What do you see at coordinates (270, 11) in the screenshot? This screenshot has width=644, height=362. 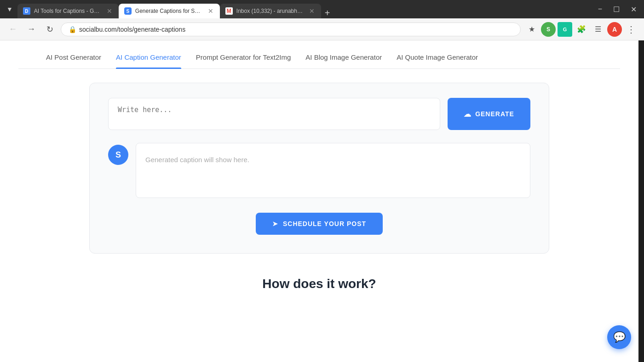 I see `tab-gmail: M Inbox (10,332) - arunabh348@... ✕` at bounding box center [270, 11].